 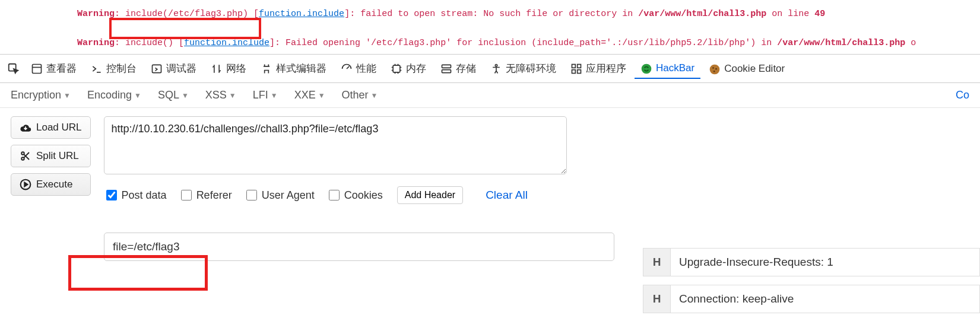 What do you see at coordinates (507, 195) in the screenshot?
I see `clear-all-link: Clear All` at bounding box center [507, 195].